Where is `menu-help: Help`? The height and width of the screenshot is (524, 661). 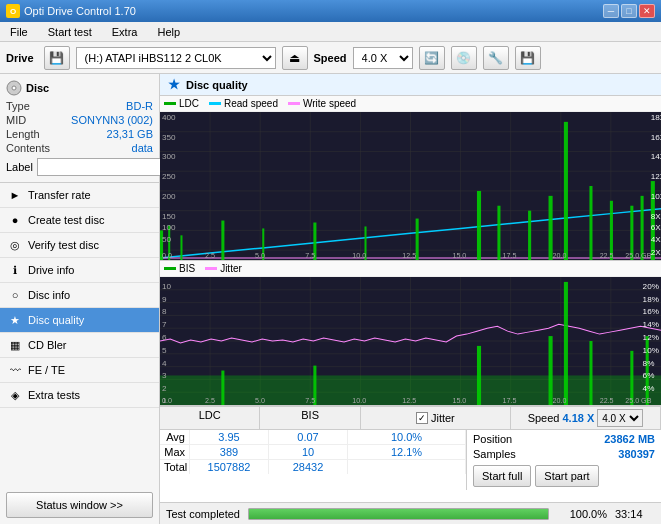
menu-help: Help is located at coordinates (168, 32).